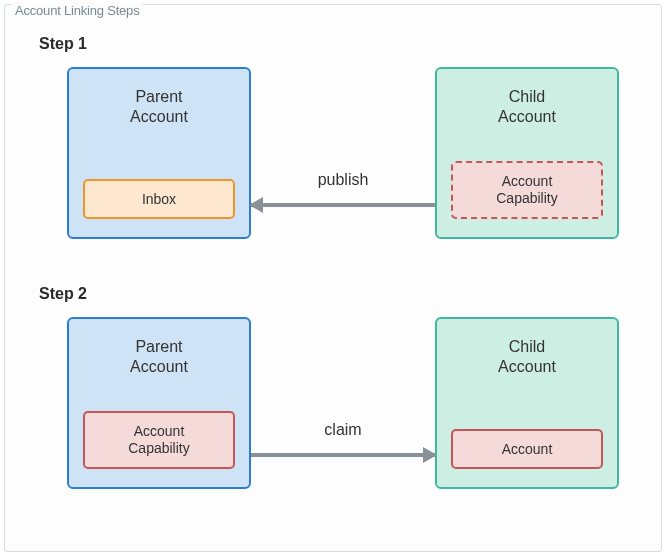 Image resolution: width=666 pixels, height=556 pixels. Describe the element at coordinates (343, 180) in the screenshot. I see `step1-arrow-label: publish` at that location.